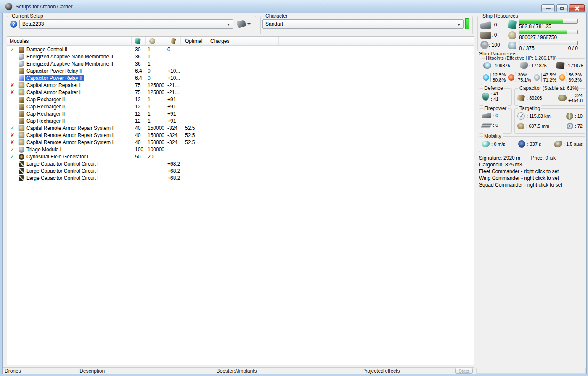 Image resolution: width=588 pixels, height=376 pixels. I want to click on module-row: ✓ Capital Remote Armor Repair System I 4…, so click(241, 128).